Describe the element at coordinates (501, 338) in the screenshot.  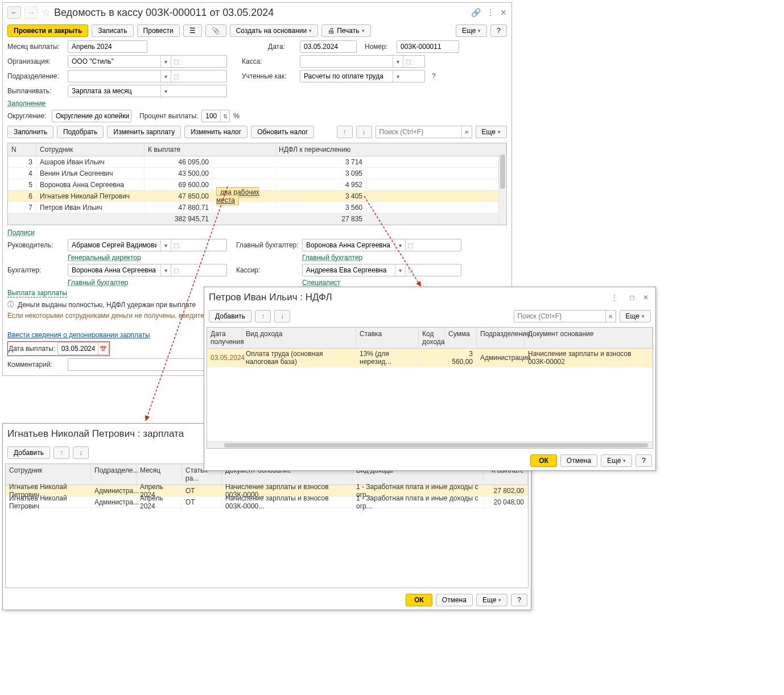
I see `col-n-dept: Подразделение` at that location.